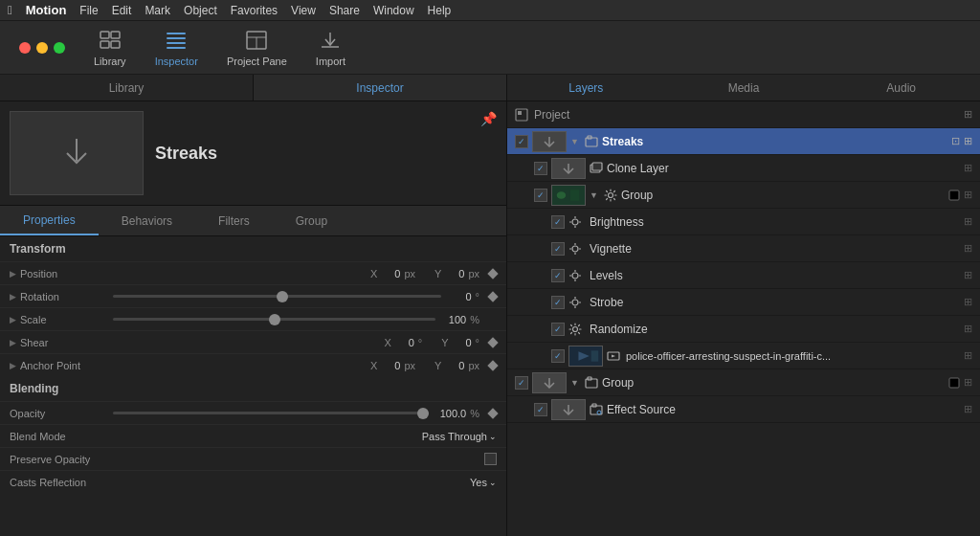 The image size is (980, 536). What do you see at coordinates (969, 356) in the screenshot?
I see `media-action: ⊞` at bounding box center [969, 356].